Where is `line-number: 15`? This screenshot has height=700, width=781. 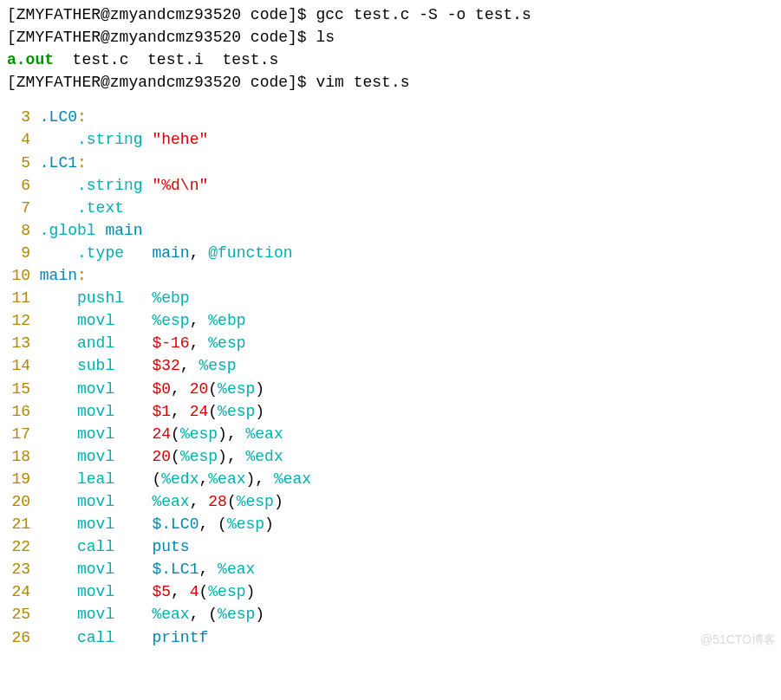
line-number: 15 is located at coordinates (19, 389).